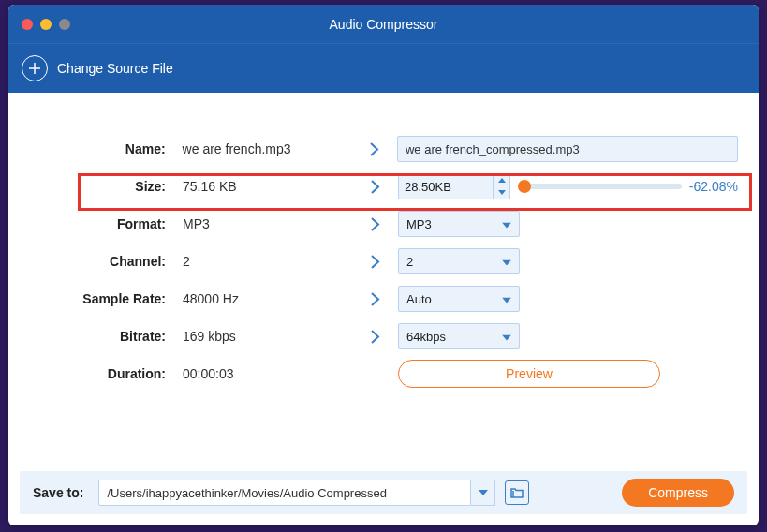  I want to click on open-folder-button, so click(517, 493).